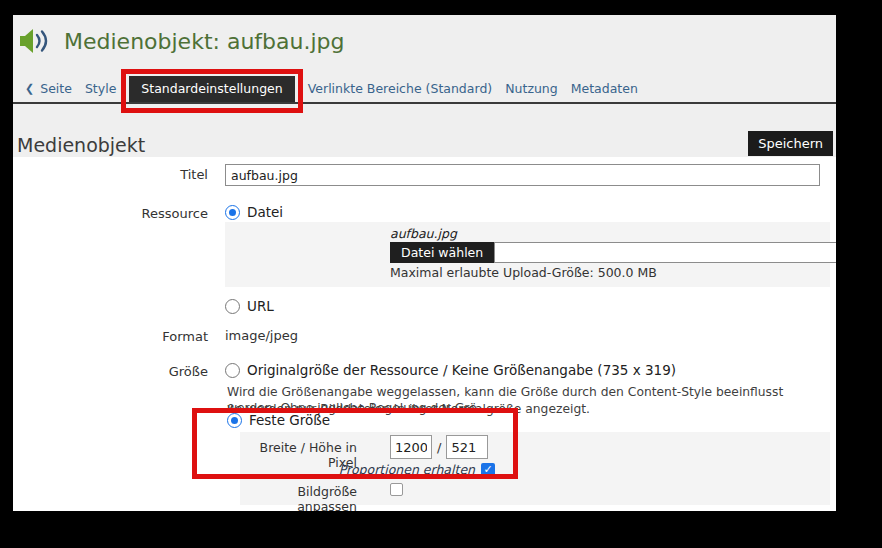 This screenshot has width=882, height=548. Describe the element at coordinates (290, 420) in the screenshot. I see `fixed-size-radio-label: Feste Größe` at that location.